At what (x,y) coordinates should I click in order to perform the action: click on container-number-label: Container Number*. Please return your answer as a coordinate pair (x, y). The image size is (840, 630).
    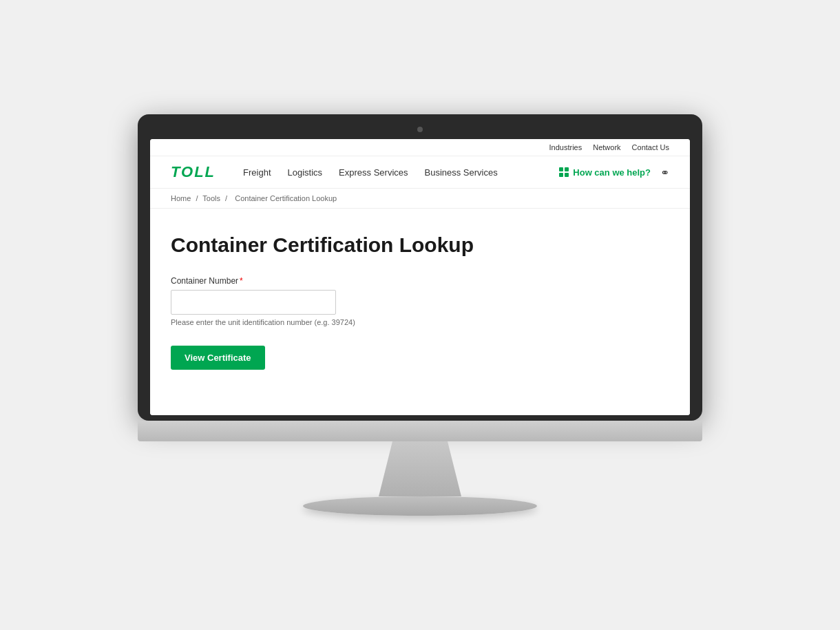
    Looking at the image, I should click on (420, 281).